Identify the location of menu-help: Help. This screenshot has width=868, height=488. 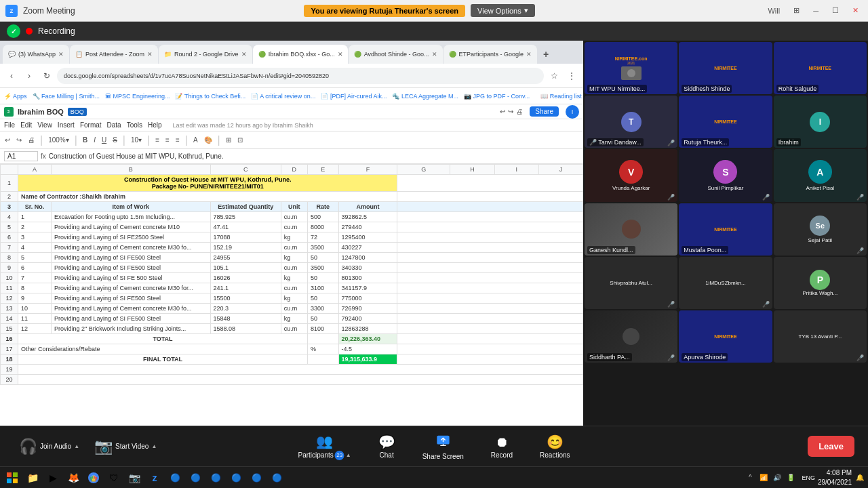
(155, 125).